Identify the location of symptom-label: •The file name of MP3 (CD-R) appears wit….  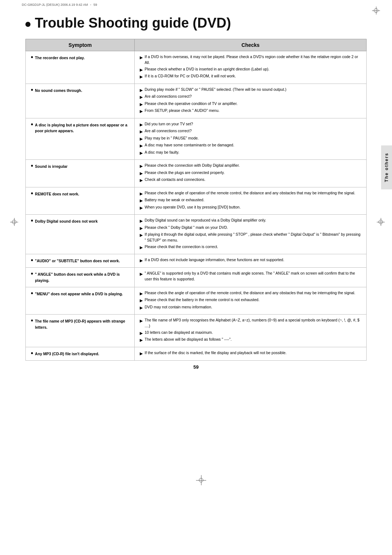
(80, 324).